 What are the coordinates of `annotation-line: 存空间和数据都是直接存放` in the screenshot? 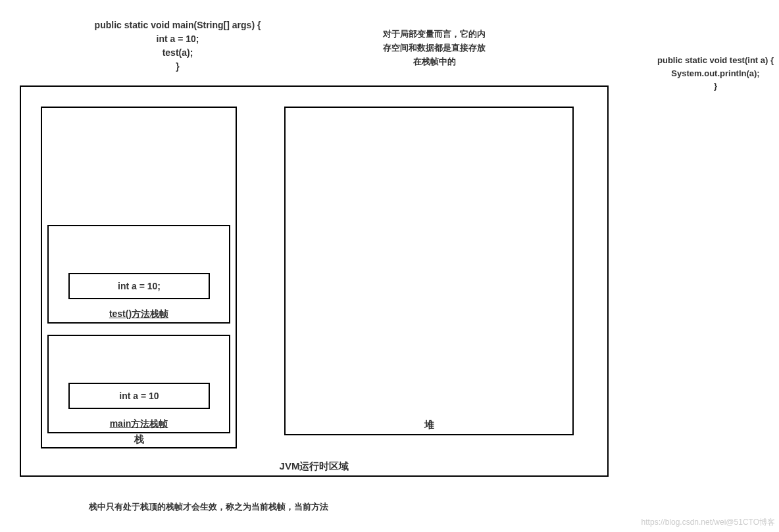 It's located at (434, 49).